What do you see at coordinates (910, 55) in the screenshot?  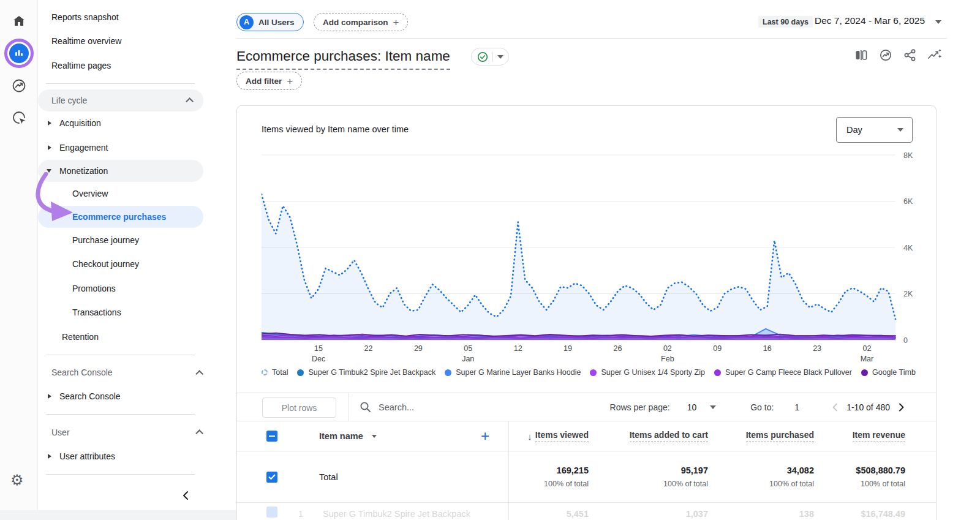 I see `share-icon` at bounding box center [910, 55].